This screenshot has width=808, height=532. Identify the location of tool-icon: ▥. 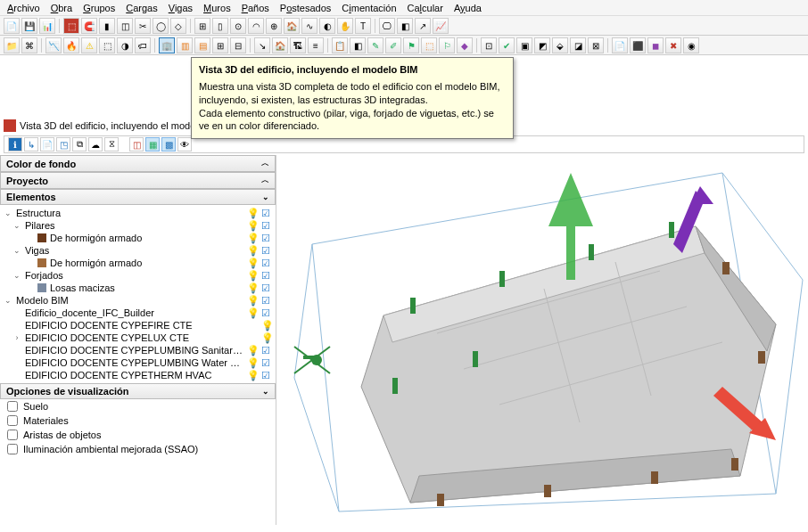
(185, 45).